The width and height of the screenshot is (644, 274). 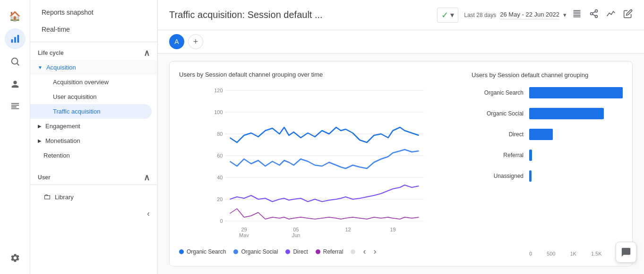 What do you see at coordinates (547, 134) in the screenshot?
I see `bar-row-direct: Direct` at bounding box center [547, 134].